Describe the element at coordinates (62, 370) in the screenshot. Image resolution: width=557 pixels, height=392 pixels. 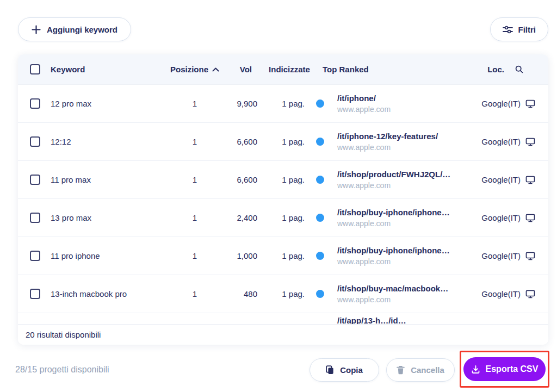
I see `projects-note: 28/15 progetti disponibili` at that location.